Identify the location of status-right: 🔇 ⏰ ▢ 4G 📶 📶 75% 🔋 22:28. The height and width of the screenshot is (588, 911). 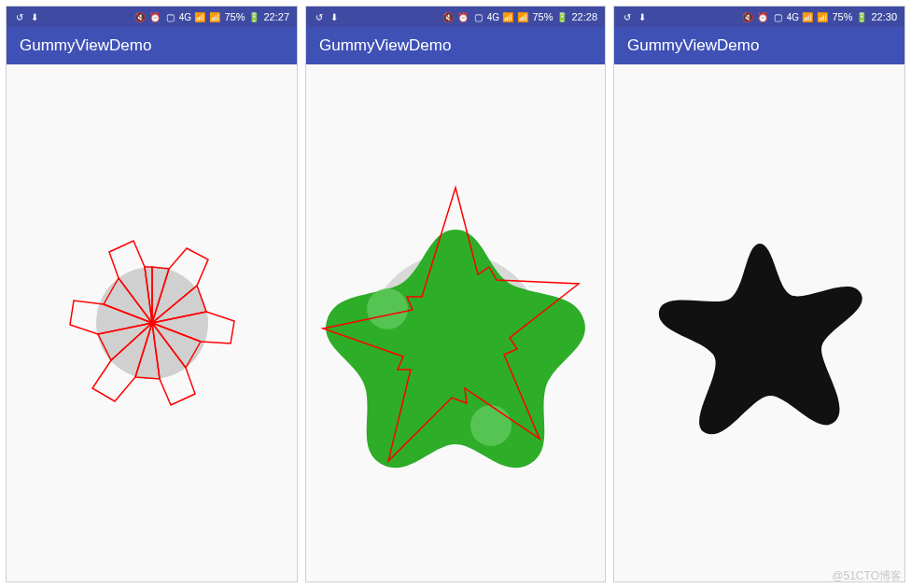
(520, 17).